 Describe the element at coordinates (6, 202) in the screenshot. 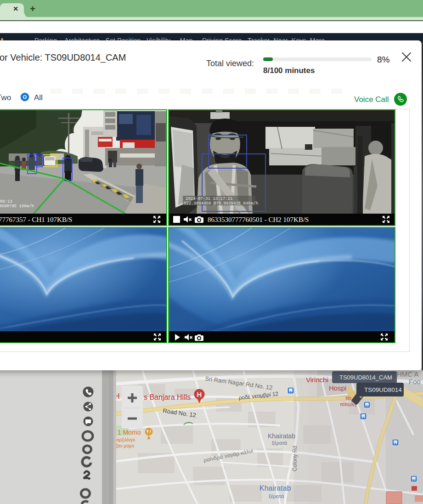

I see `svg-text: 08:13` at that location.